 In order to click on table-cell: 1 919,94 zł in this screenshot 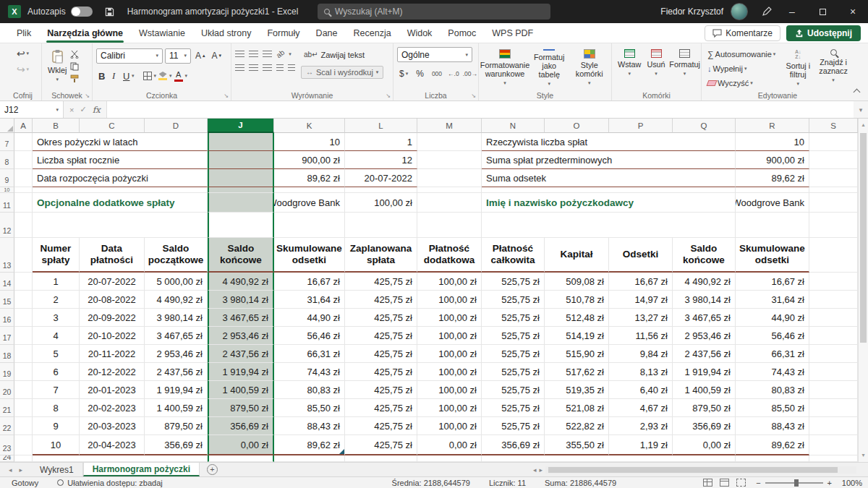, I will do `click(241, 372)`.